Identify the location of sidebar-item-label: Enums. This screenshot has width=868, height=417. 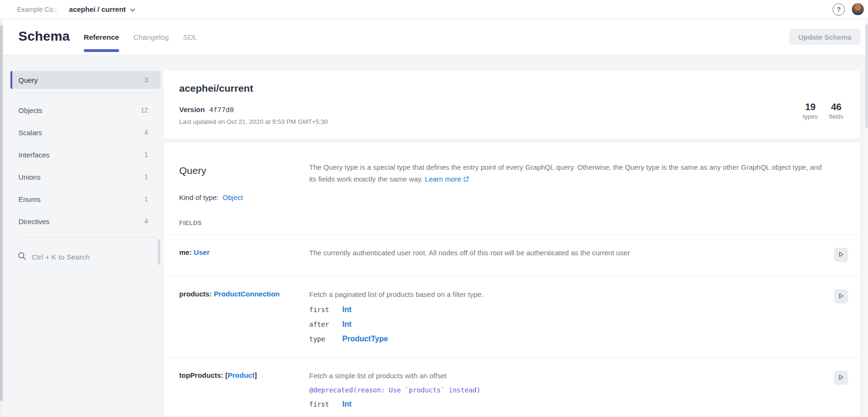
(29, 200).